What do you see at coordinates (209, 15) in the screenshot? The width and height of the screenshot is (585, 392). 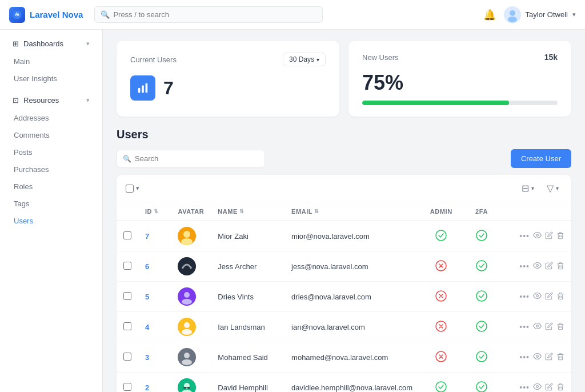 I see `topbar-search-area: 🔍` at bounding box center [209, 15].